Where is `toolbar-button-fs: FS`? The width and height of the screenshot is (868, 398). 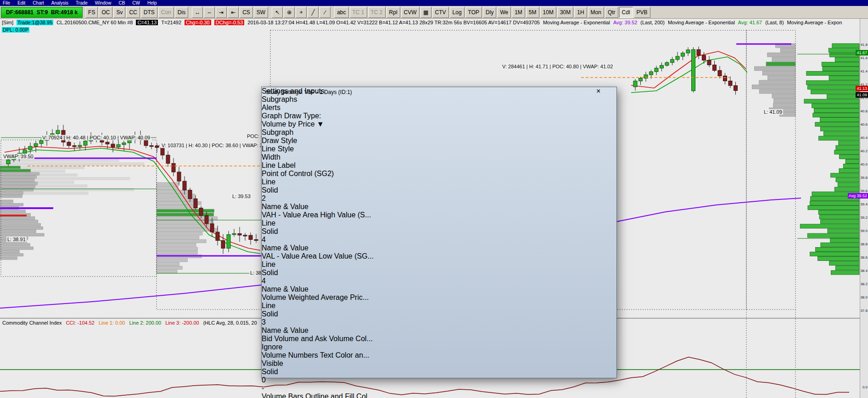
toolbar-button-fs: FS is located at coordinates (92, 12).